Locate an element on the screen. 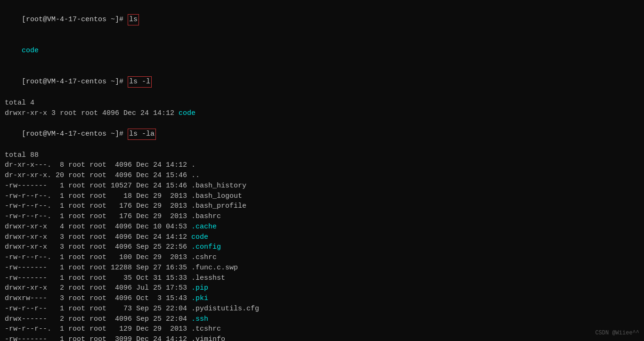  file-cshrc: -rw-r--r--. 1 root root 100 Dec 29 2013 … is located at coordinates (322, 258).